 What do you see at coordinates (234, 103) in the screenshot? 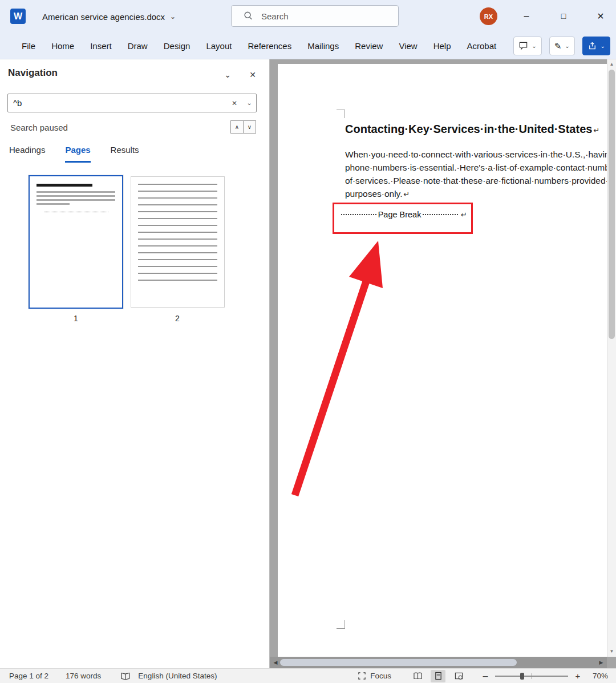
I see `clear-icon: ✕` at bounding box center [234, 103].